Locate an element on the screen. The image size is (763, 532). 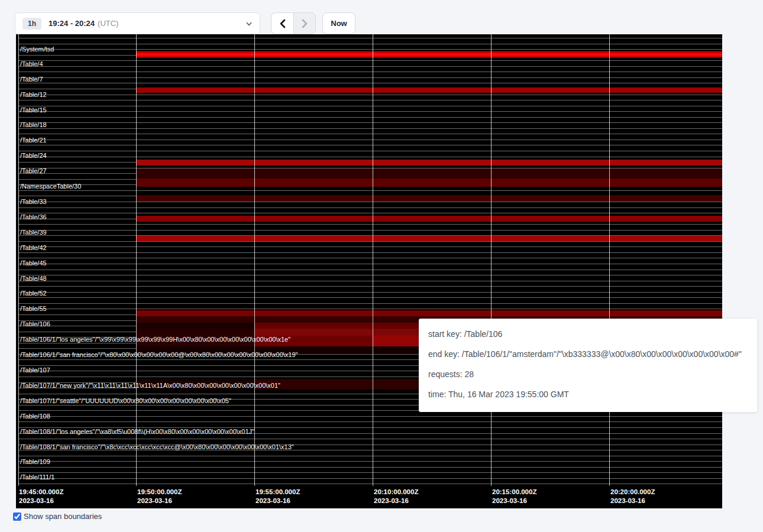
row-key-label: /Table/108/1/"los angeles"/"\xa8\xf5\u00… is located at coordinates (137, 432).